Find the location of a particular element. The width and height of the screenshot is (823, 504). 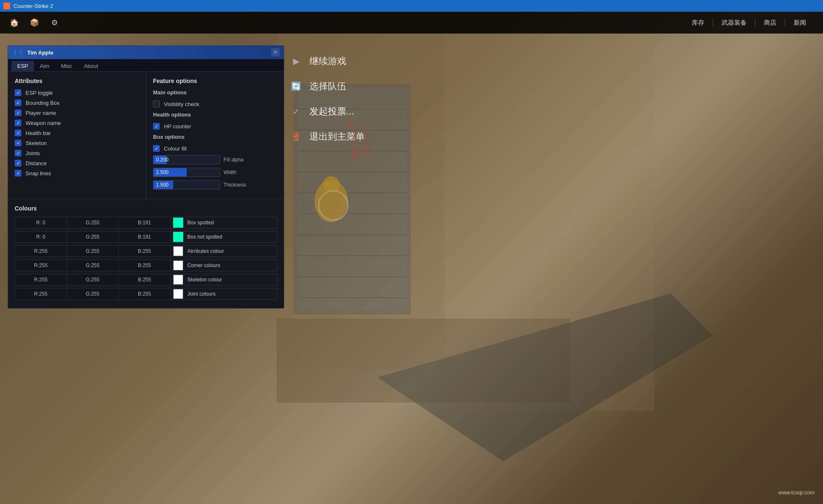

esp-panel-title: Tim Apple is located at coordinates (40, 53).